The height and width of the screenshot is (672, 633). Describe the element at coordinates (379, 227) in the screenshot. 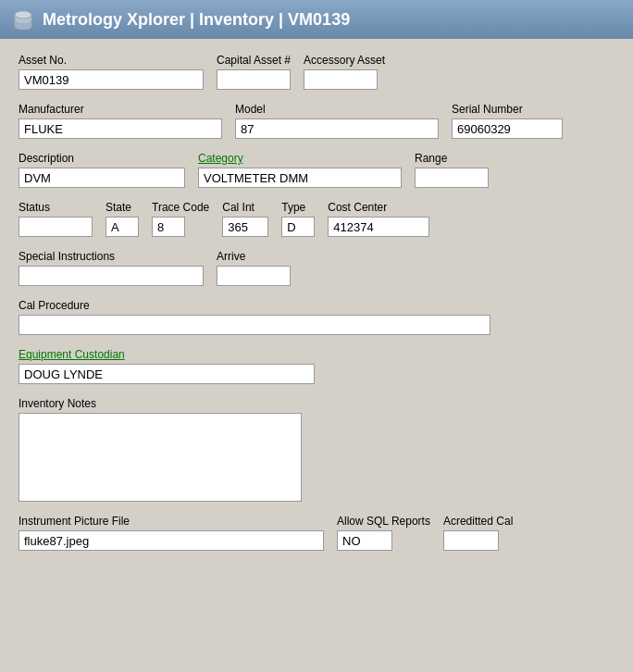

I see `input-cost-center` at that location.